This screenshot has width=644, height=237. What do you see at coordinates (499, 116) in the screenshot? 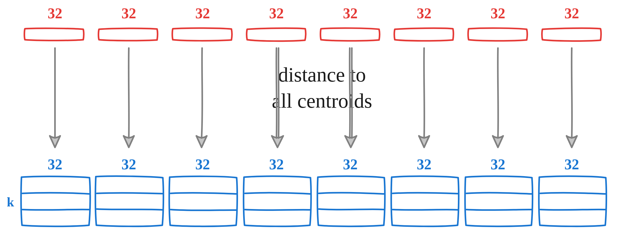
I see `column-6: 32 32` at bounding box center [499, 116].